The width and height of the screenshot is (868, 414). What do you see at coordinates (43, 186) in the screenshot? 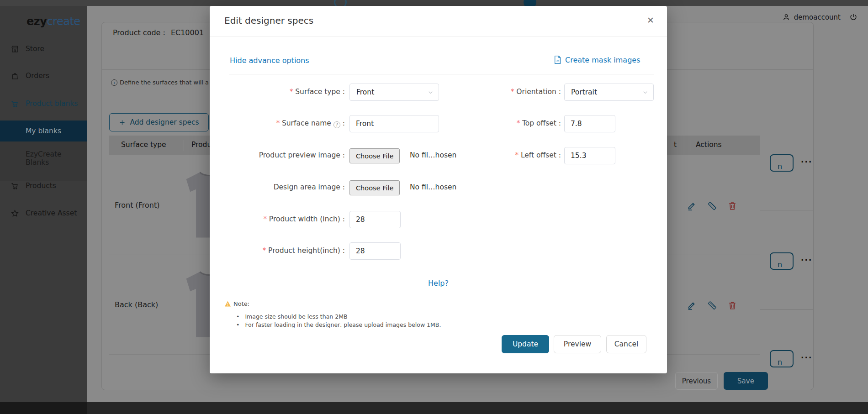
I see `sidebar-item-products: Products` at bounding box center [43, 186].